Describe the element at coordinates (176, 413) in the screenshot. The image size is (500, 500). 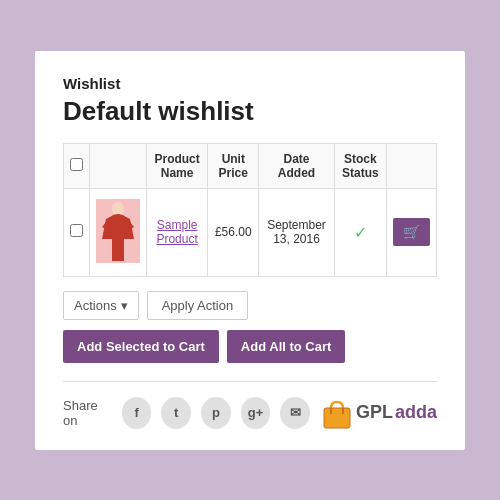
I see `twitter-icon: t` at that location.